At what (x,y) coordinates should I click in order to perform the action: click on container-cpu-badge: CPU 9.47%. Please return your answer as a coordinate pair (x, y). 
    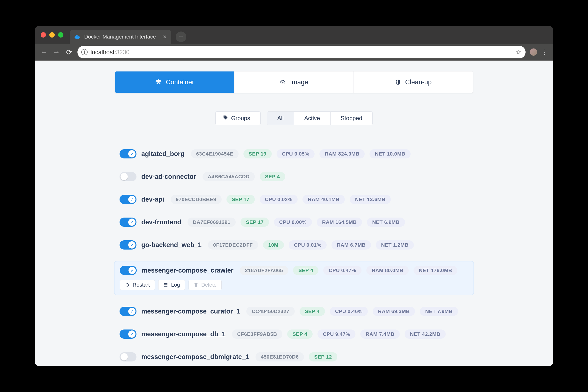
    Looking at the image, I should click on (337, 334).